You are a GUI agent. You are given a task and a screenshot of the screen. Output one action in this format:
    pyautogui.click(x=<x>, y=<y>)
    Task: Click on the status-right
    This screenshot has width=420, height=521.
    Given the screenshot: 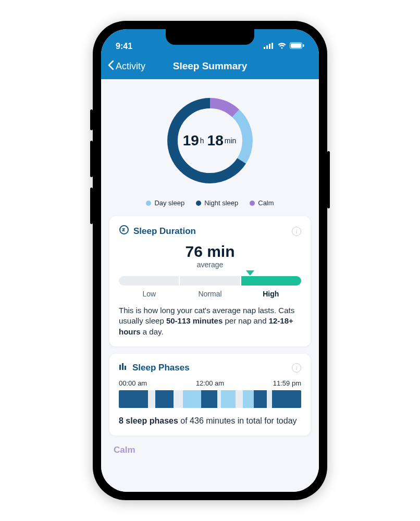 What is the action you would take?
    pyautogui.click(x=284, y=46)
    